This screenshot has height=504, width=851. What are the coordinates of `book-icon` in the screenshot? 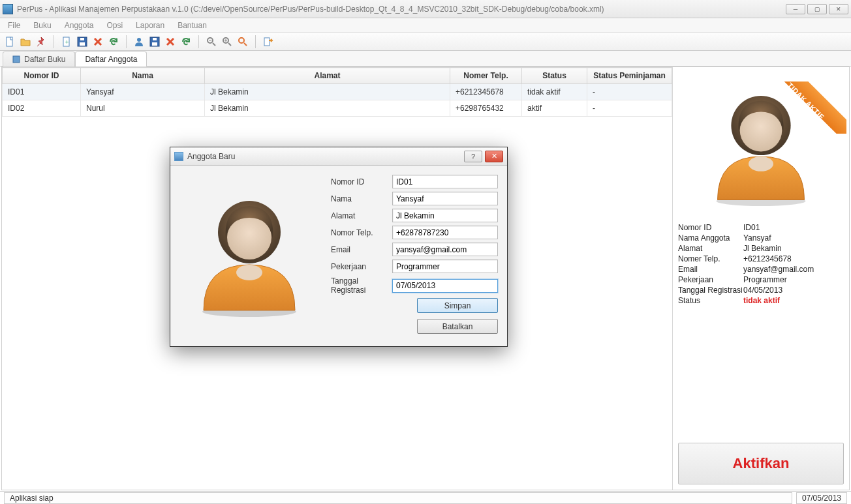 It's located at (16, 59).